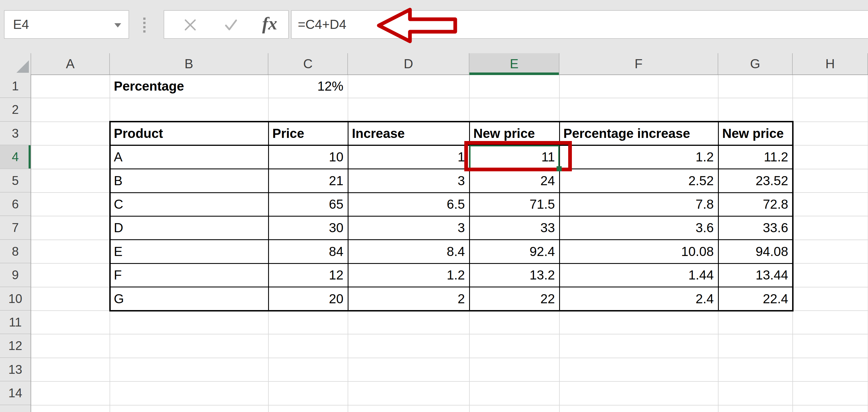 This screenshot has height=412, width=868. Describe the element at coordinates (755, 299) in the screenshot. I see `cell-G10: 22.4` at that location.